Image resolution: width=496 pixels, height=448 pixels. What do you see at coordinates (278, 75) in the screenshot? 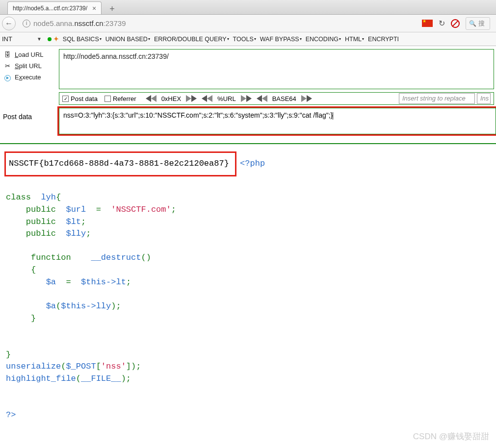
I see `hackbar-main: http://node5.anna.nssctf.cn:23739/ ✓Post…` at bounding box center [278, 75].